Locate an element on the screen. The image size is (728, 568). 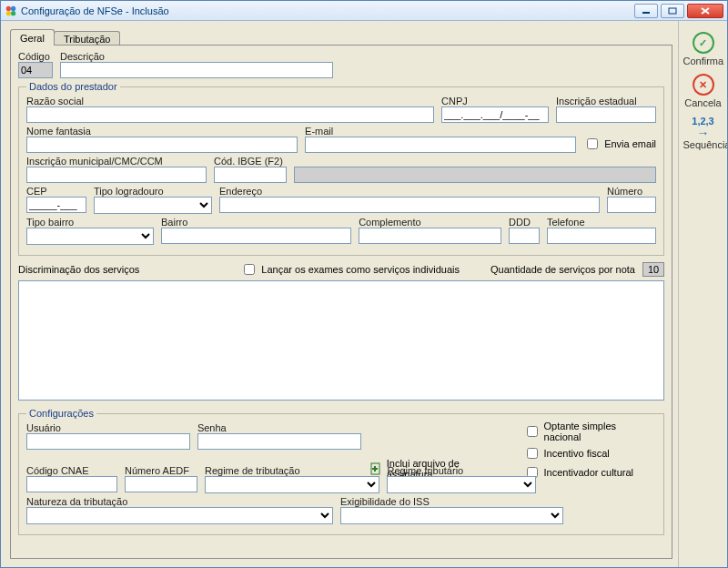
bairro-label: Bairro is located at coordinates (257, 222).